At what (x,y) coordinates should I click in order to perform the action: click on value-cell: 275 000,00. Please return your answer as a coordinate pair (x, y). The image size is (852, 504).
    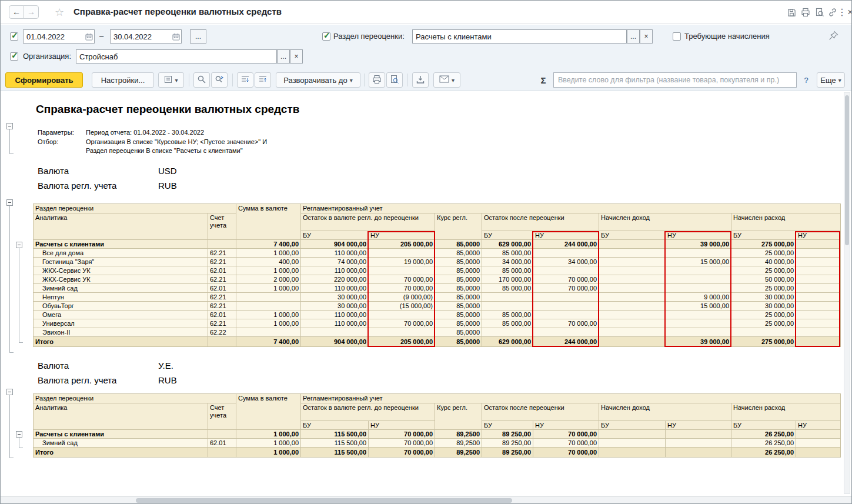
    Looking at the image, I should click on (764, 245).